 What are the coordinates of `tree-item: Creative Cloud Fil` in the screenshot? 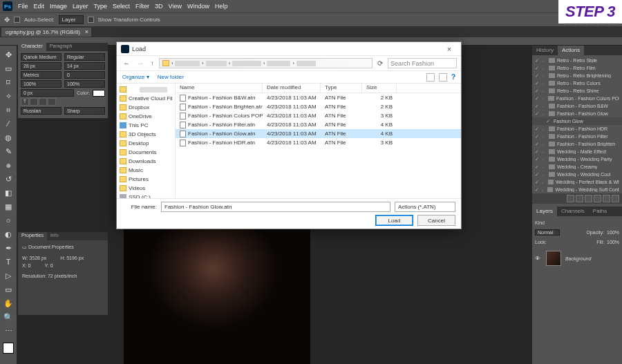 It's located at (146, 98).